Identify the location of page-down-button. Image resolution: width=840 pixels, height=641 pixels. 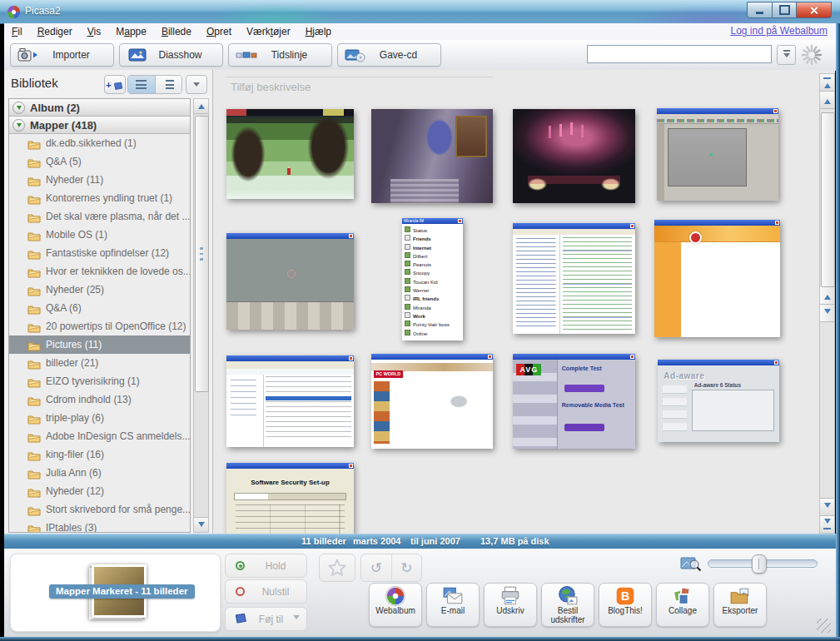
(828, 313).